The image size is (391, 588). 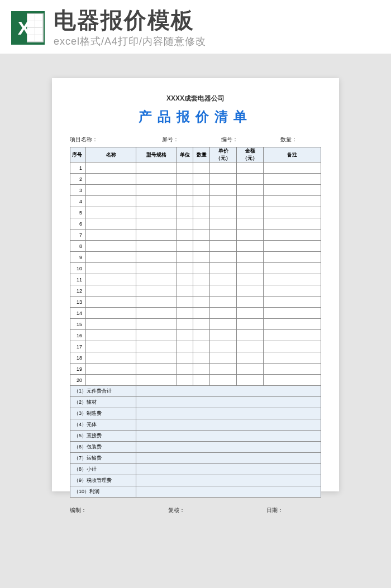 What do you see at coordinates (78, 269) in the screenshot?
I see `row-seq: 10` at bounding box center [78, 269].